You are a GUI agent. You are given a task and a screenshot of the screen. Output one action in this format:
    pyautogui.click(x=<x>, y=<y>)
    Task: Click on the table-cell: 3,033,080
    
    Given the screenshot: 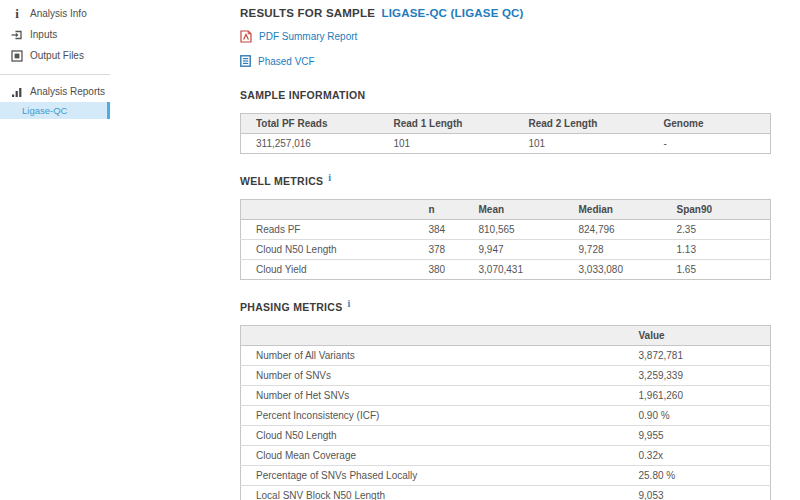 What is the action you would take?
    pyautogui.click(x=620, y=270)
    